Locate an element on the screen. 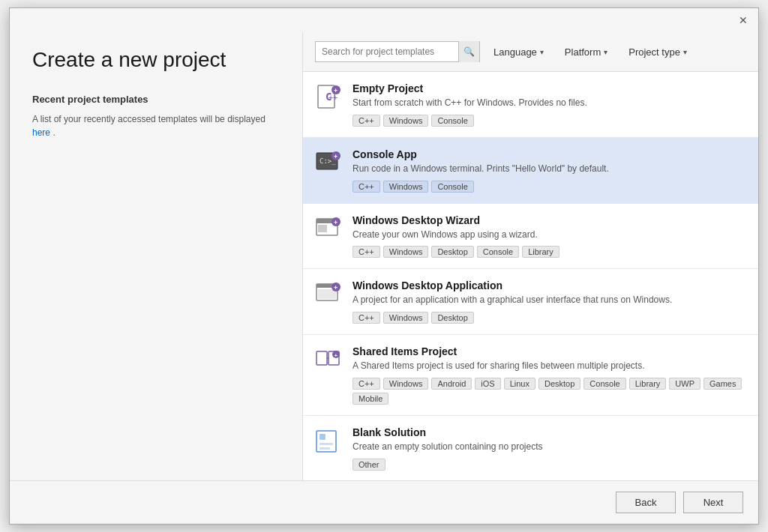 Image resolution: width=768 pixels, height=532 pixels. search-input is located at coordinates (387, 52).